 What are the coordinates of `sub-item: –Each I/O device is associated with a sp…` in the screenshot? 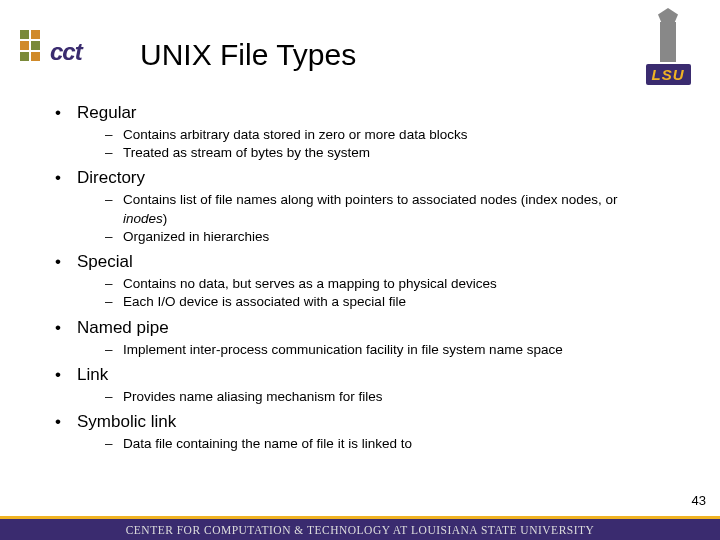 It's located at (385, 302).